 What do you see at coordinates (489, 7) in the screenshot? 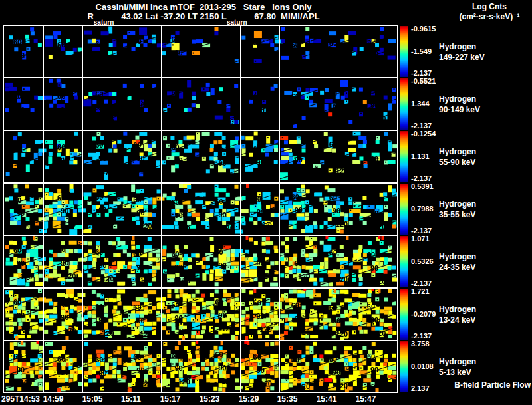
I see `colorbar-unit-line1: Log Cnts` at bounding box center [489, 7].